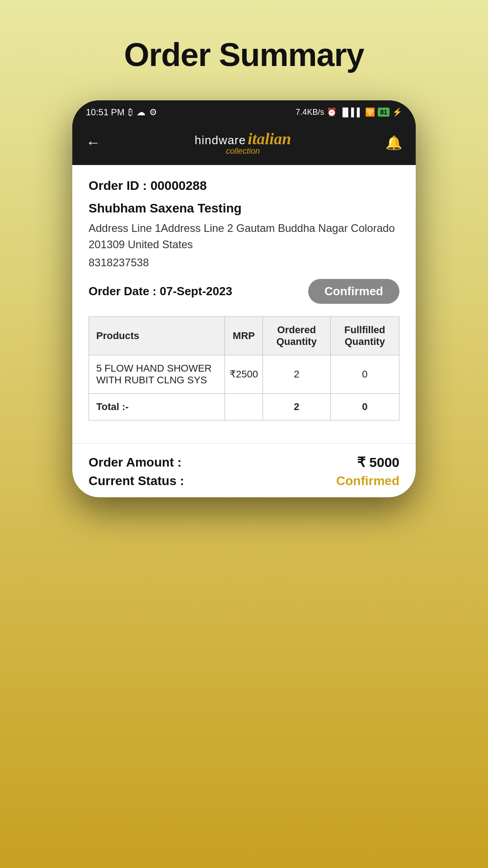  Describe the element at coordinates (244, 144) in the screenshot. I see `app-bar: ← hindware italian collection 🔔` at that location.